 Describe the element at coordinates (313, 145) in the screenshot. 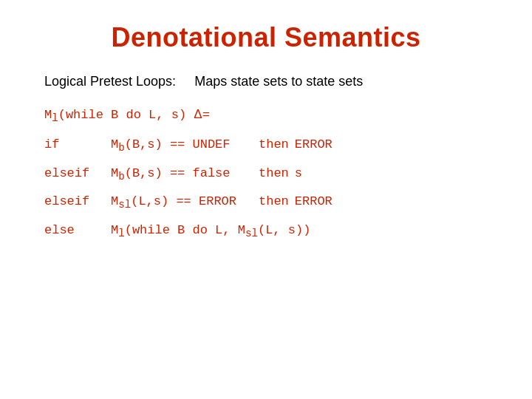

I see `result-if: ERROR` at that location.